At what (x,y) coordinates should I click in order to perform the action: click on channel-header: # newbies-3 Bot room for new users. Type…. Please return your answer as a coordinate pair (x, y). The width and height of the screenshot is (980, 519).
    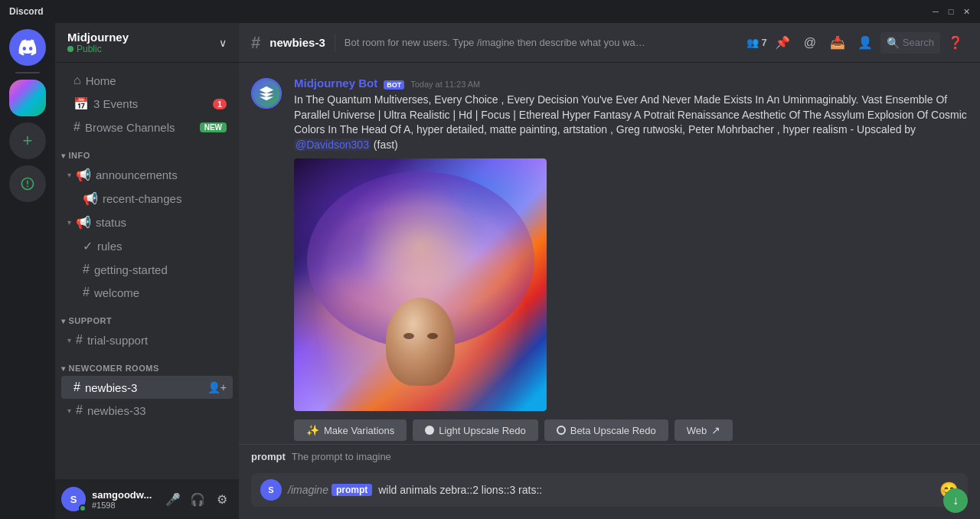
    Looking at the image, I should click on (609, 43).